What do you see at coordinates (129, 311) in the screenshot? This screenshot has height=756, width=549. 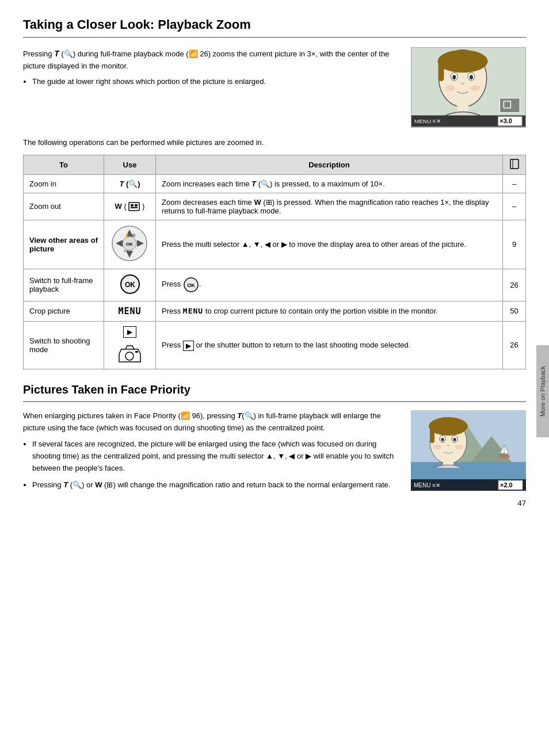 I see `menu-key-icon: MENU` at bounding box center [129, 311].